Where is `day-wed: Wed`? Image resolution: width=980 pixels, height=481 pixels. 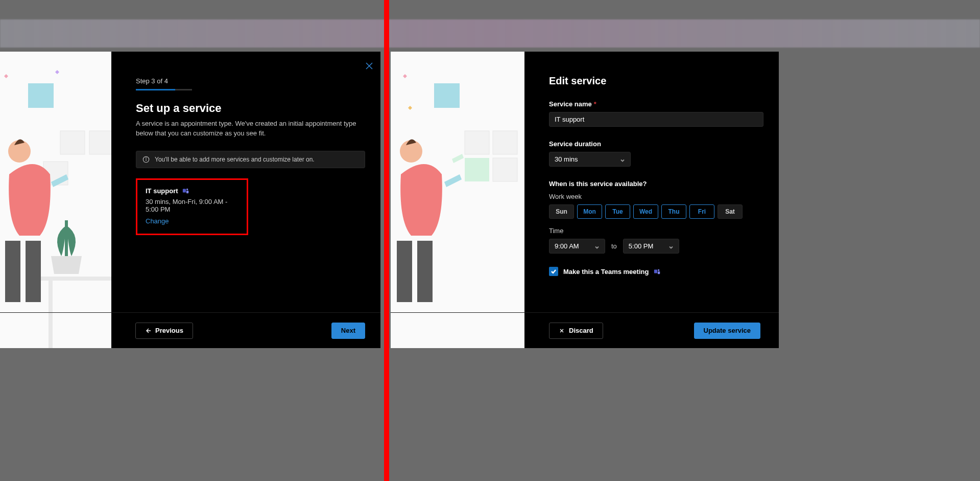 day-wed: Wed is located at coordinates (646, 212).